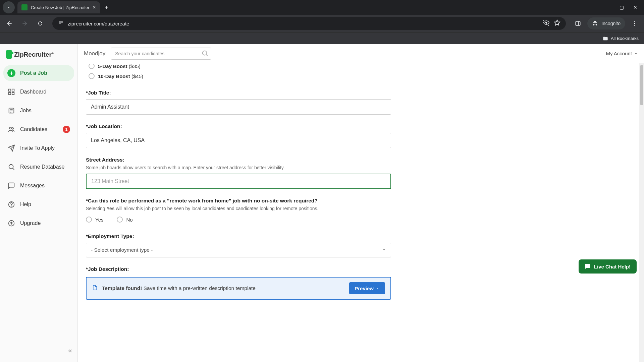 This screenshot has width=644, height=362. What do you see at coordinates (11, 129) in the screenshot?
I see `candidates-icon` at bounding box center [11, 129].